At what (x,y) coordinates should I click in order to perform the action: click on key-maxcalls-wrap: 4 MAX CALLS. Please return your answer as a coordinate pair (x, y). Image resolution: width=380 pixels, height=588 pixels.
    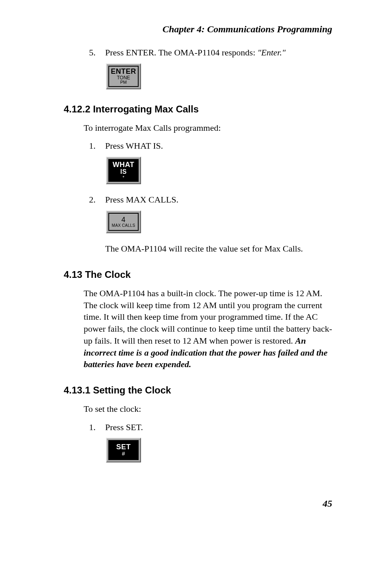
    Looking at the image, I should click on (219, 222).